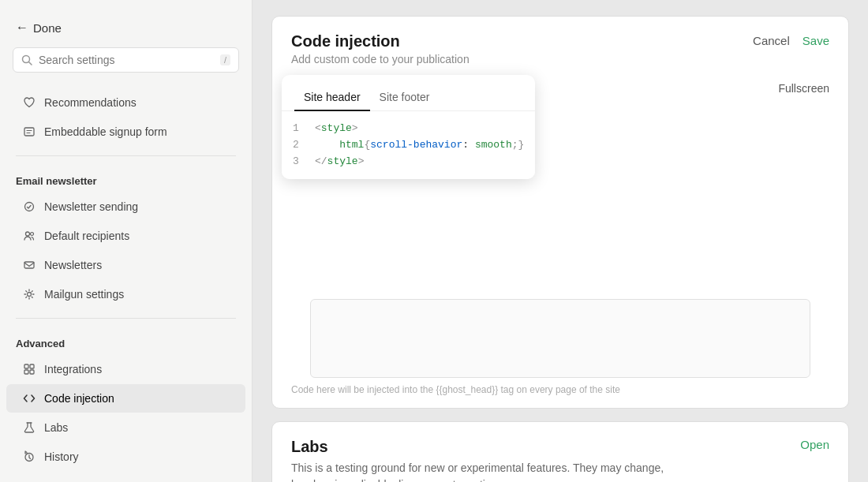 This screenshot has height=482, width=868. What do you see at coordinates (380, 49) in the screenshot?
I see `card-title-group: Code injection Add custom code to your p…` at bounding box center [380, 49].